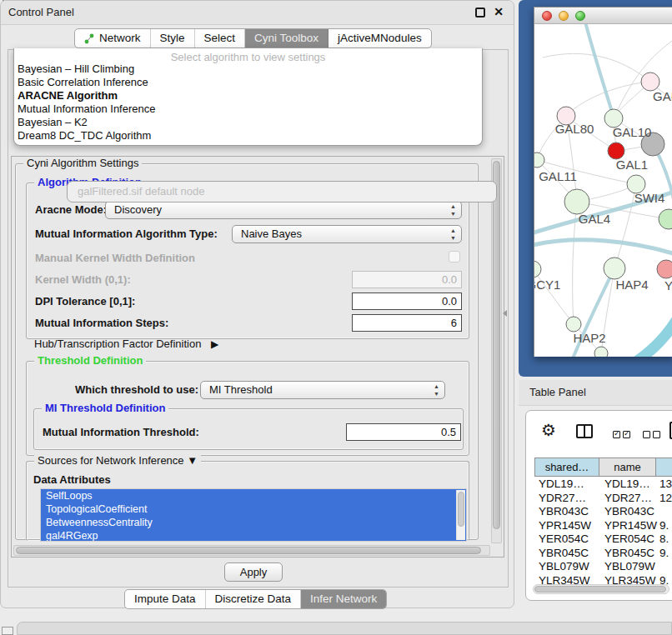 This screenshot has width=672, height=635. Describe the element at coordinates (604, 512) in the screenshot. I see `table-row: YBR043CYBR043C` at that location.